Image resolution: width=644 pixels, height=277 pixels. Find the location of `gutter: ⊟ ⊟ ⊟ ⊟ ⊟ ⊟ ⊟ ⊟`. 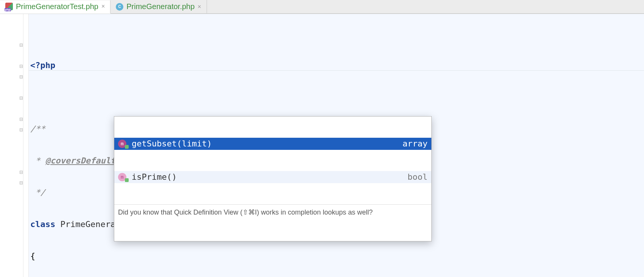

gutter: ⊟ ⊟ ⊟ ⊟ ⊟ ⊟ ⊟ ⊟ is located at coordinates (12, 145).